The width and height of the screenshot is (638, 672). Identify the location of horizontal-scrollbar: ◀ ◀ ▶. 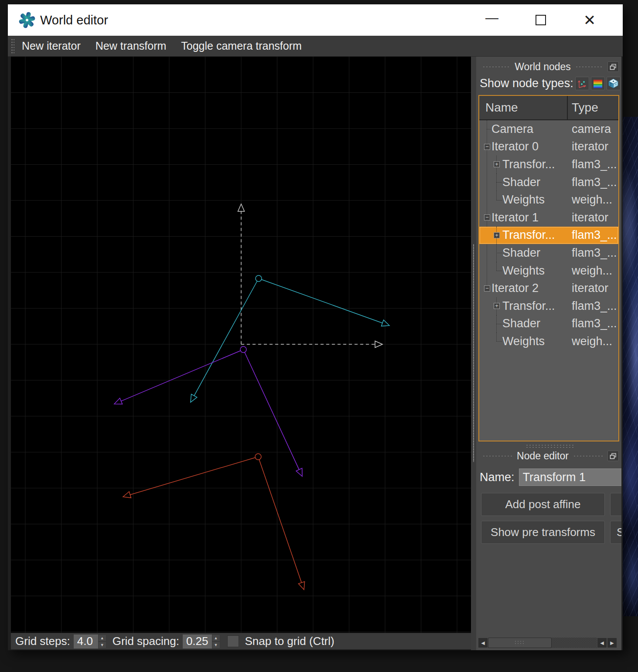
(548, 643).